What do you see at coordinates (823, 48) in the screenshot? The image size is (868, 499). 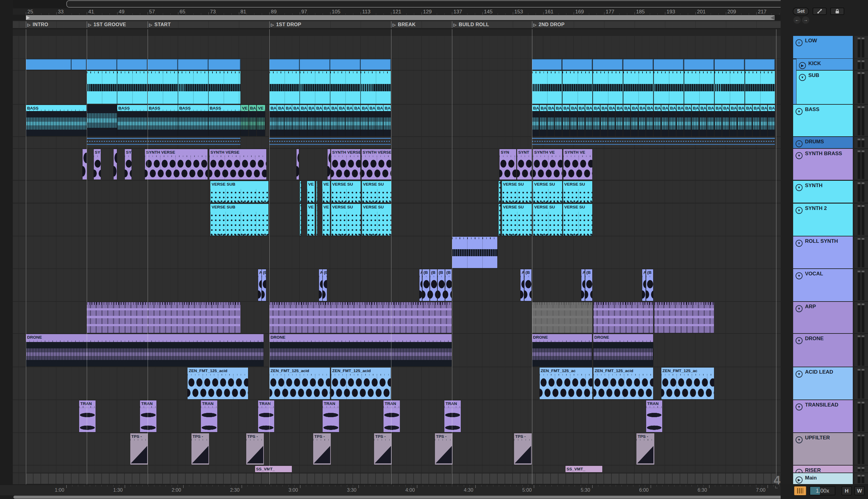 I see `track-header-low: ≡LOW` at bounding box center [823, 48].